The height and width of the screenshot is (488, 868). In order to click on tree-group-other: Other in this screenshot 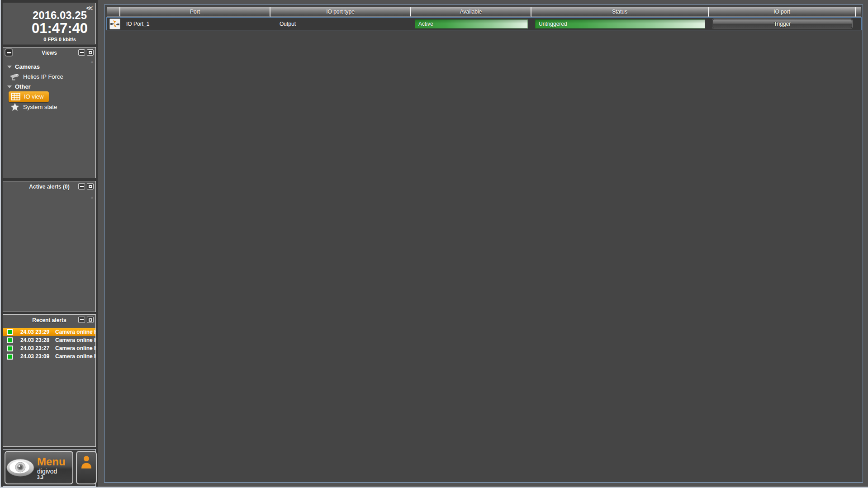, I will do `click(49, 87)`.